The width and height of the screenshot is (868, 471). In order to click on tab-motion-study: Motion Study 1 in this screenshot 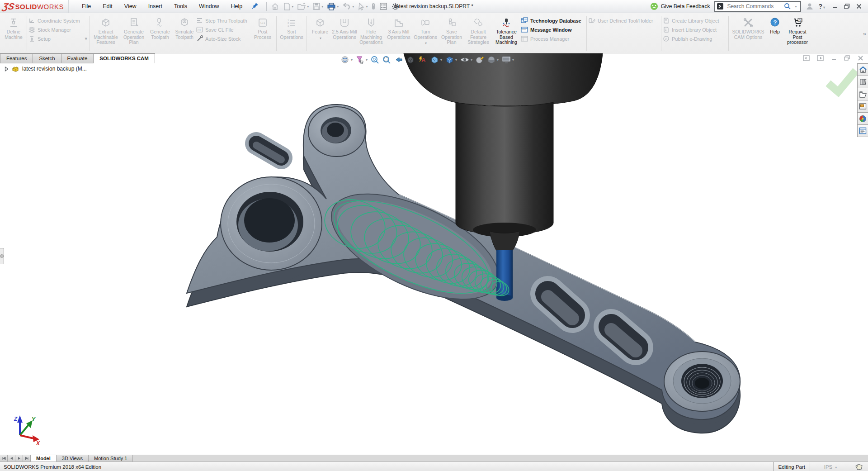, I will do `click(111, 458)`.